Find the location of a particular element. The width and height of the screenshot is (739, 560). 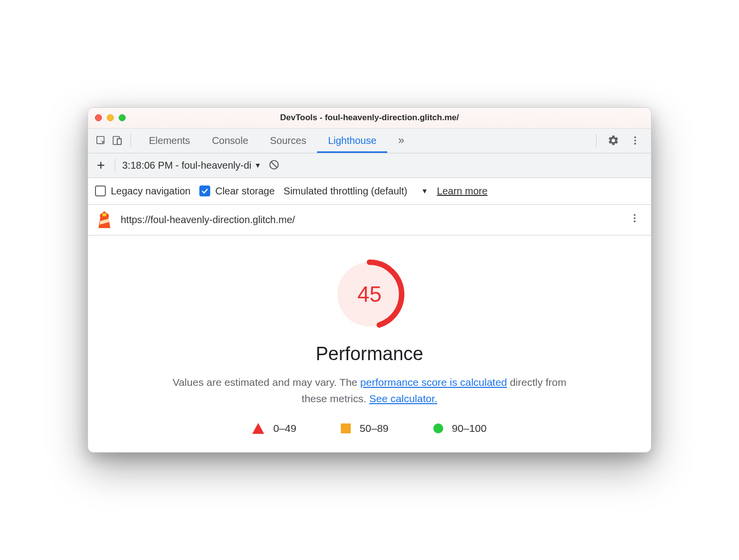

triangle-icon is located at coordinates (258, 428).